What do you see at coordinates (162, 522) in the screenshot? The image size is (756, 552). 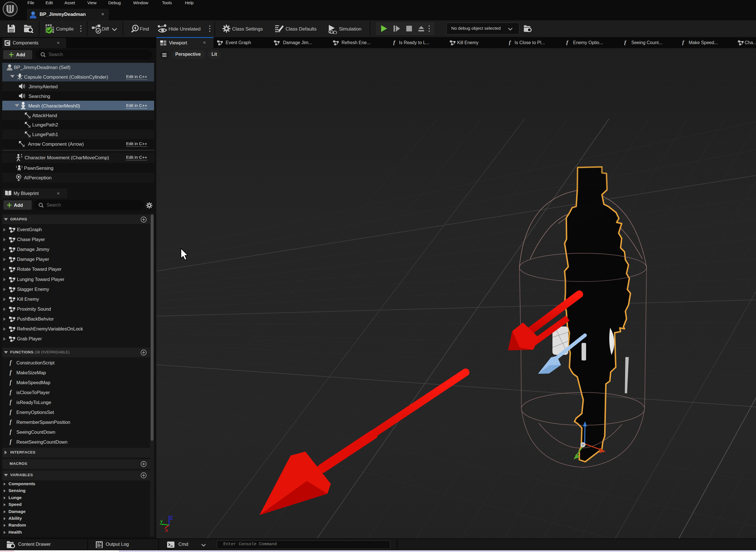 I see `svg-text: Y` at bounding box center [162, 522].